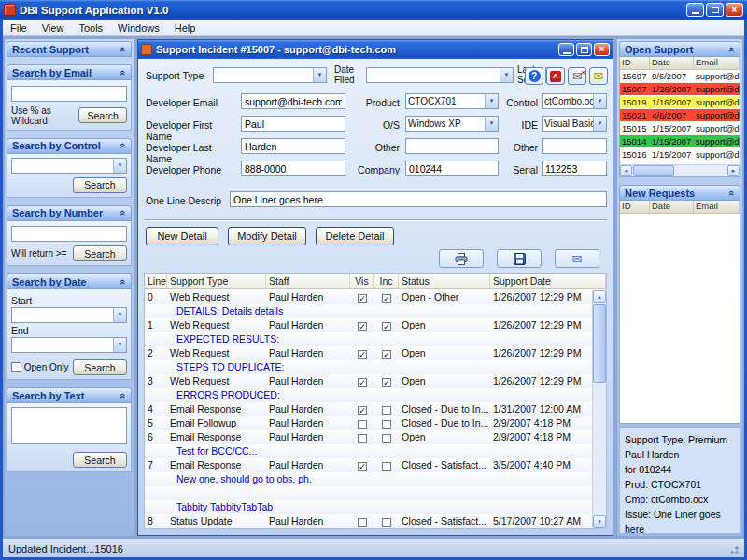  I want to click on ide-combobox: Visual Basic 6▼, so click(574, 123).